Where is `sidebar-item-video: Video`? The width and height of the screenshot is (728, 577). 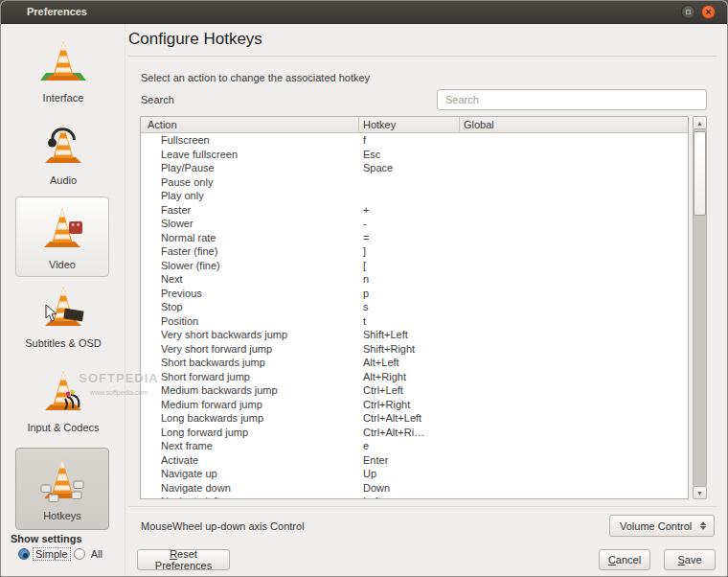
sidebar-item-video: Video is located at coordinates (62, 237).